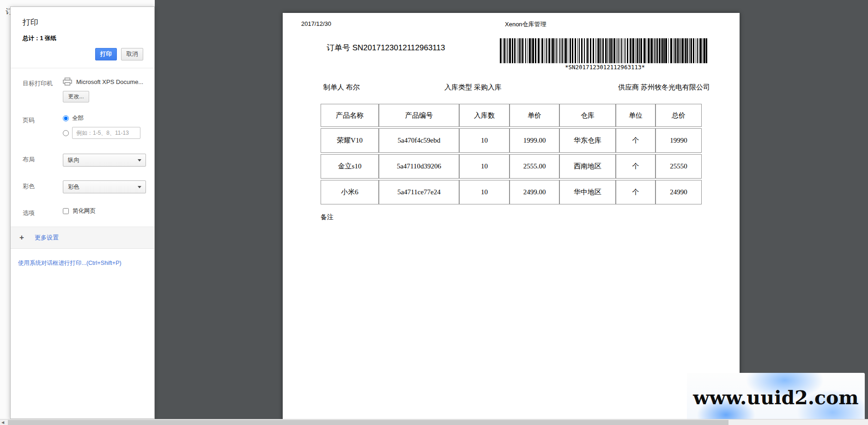 The width and height of the screenshot is (868, 425). I want to click on sheet-count-label: 总计：1 张纸, so click(83, 39).